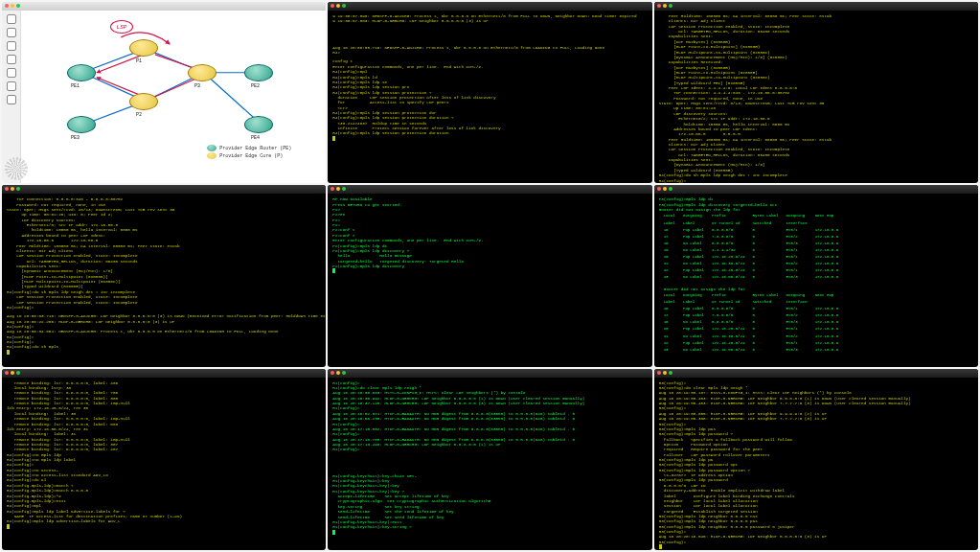 This screenshot has height=552, width=980. I want to click on clock-icon, so click(16, 169).